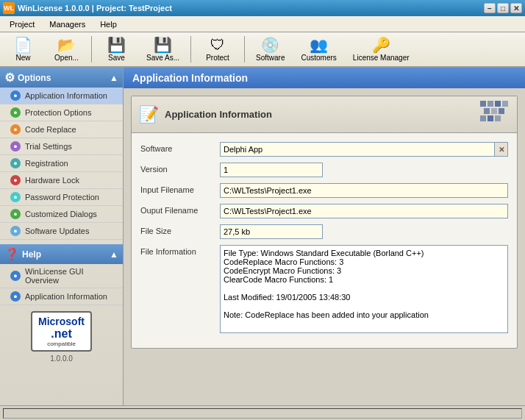 The height and width of the screenshot is (420, 525). Describe the element at coordinates (66, 96) in the screenshot. I see `sidebar-label-application-info: Application Information` at that location.